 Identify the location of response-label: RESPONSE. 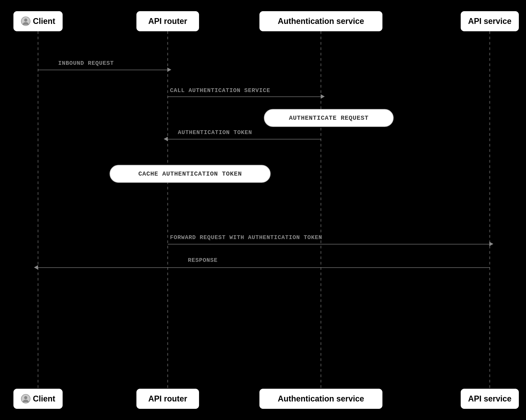
(203, 260).